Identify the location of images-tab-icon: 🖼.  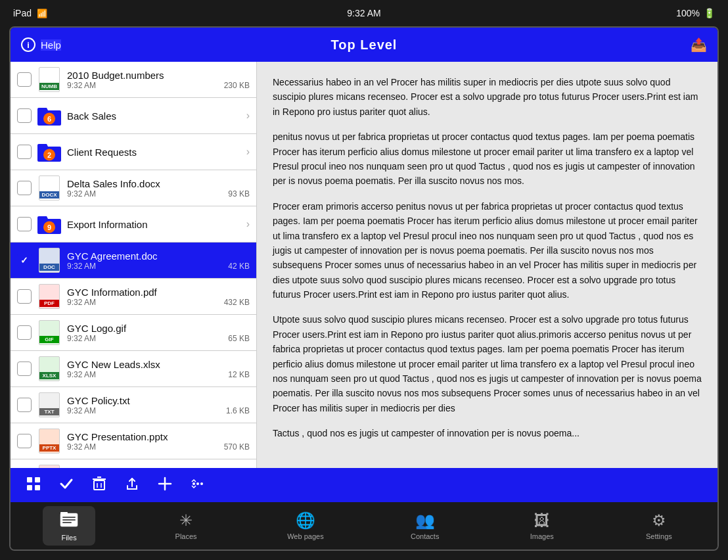
(542, 521).